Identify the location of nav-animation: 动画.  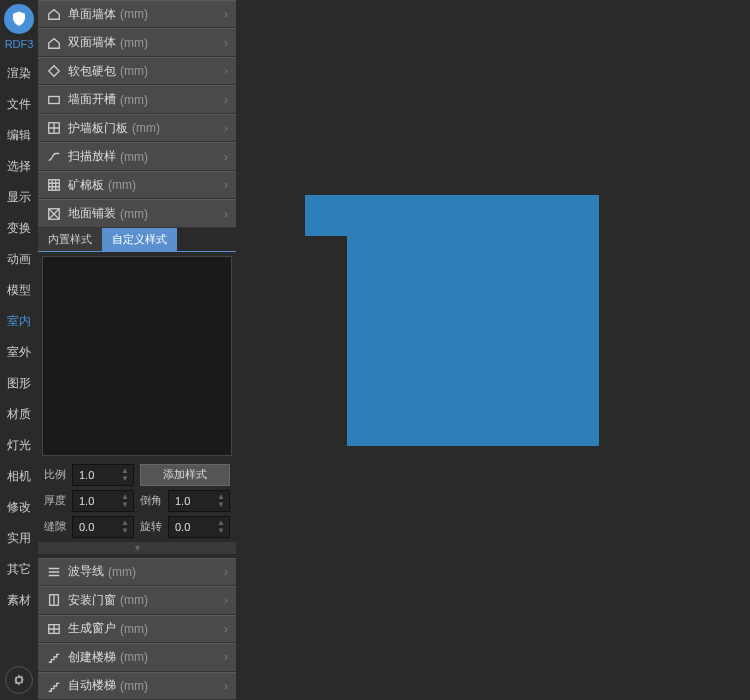
(19, 260).